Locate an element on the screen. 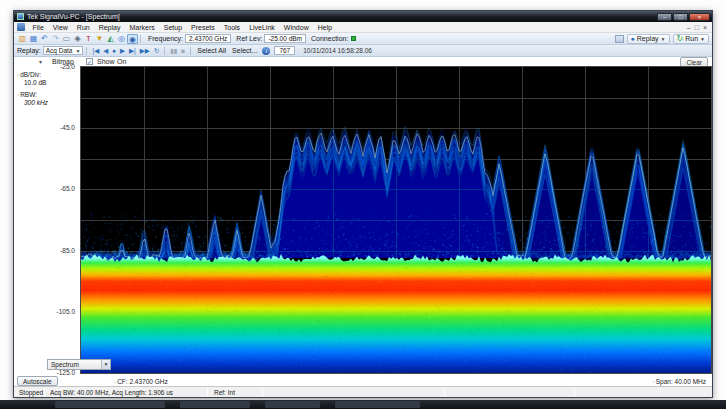  undo-icon: ↶ is located at coordinates (44, 39).